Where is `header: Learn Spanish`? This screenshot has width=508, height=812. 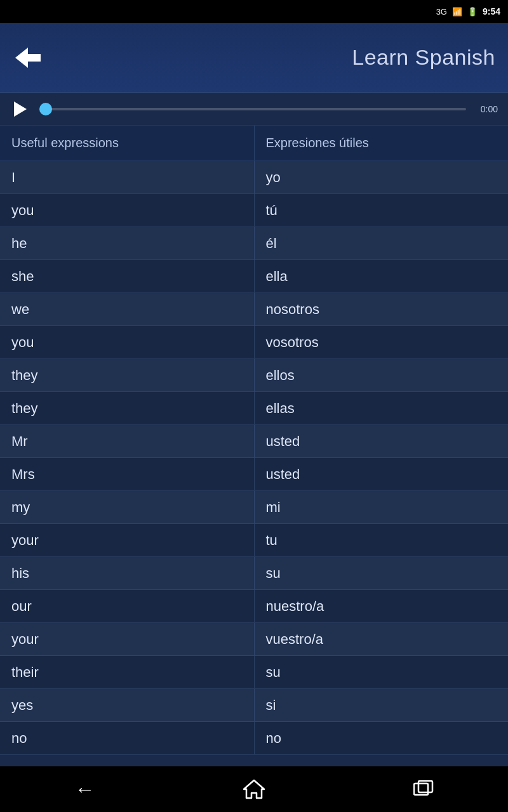 header: Learn Spanish is located at coordinates (254, 58).